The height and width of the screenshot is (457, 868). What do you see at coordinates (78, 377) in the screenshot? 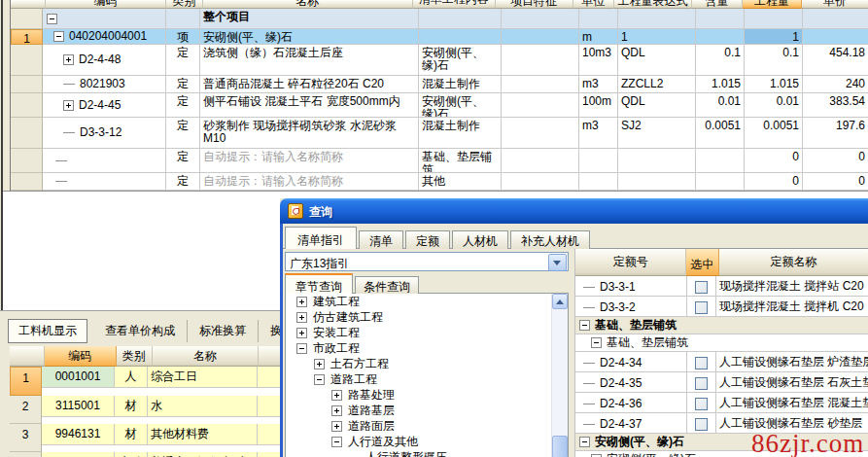
I see `current-cell: 0001001` at bounding box center [78, 377].